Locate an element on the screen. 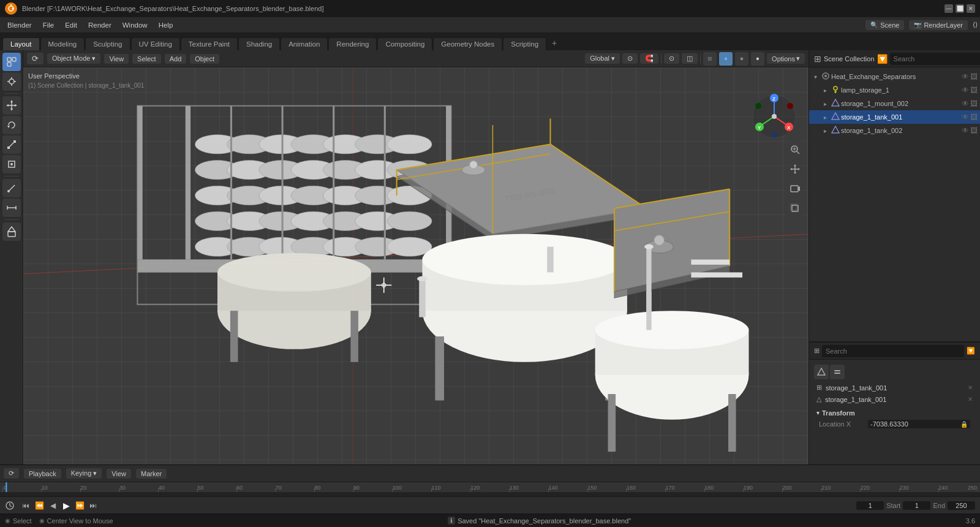 The width and height of the screenshot is (980, 527). rotate-tool-button is located at coordinates (12, 125).